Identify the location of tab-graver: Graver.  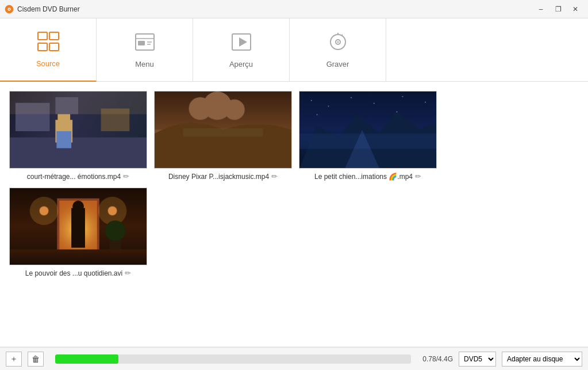
(338, 50).